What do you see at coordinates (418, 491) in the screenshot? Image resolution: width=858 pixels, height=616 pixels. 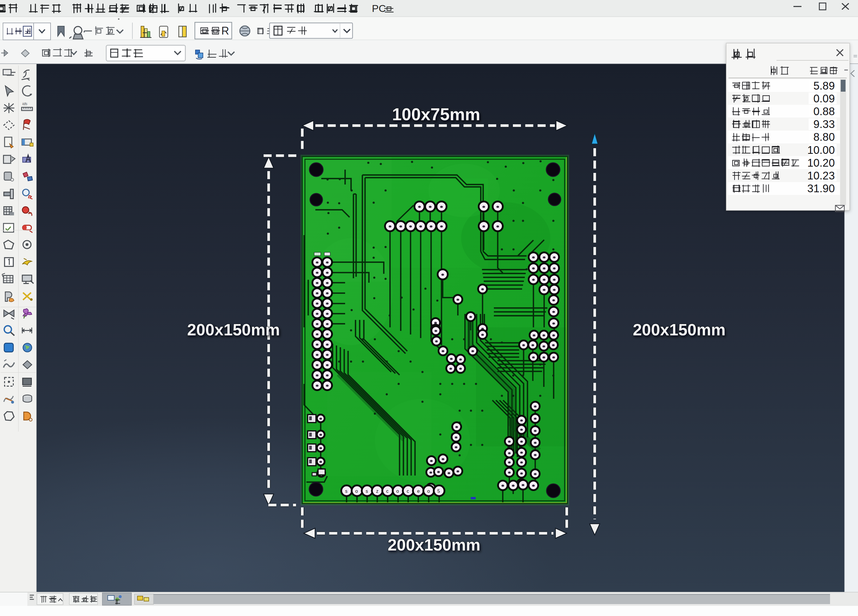 I see `svg-text: e` at bounding box center [418, 491].